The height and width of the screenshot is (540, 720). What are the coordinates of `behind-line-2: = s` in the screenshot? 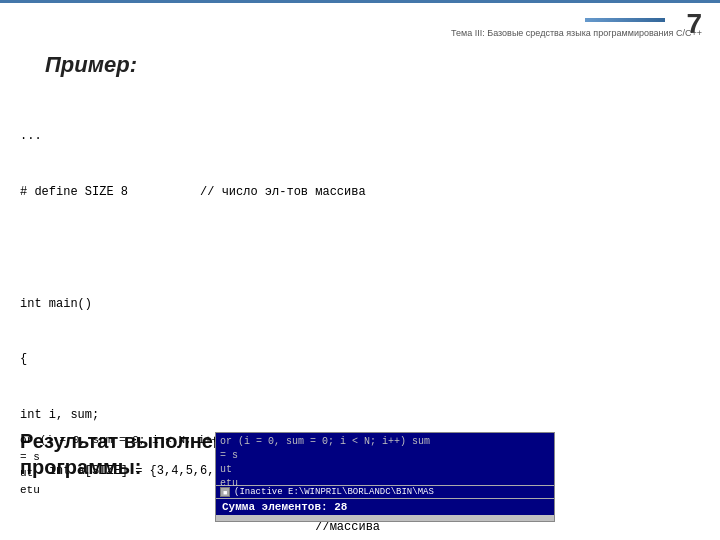 It's located at (120, 458).